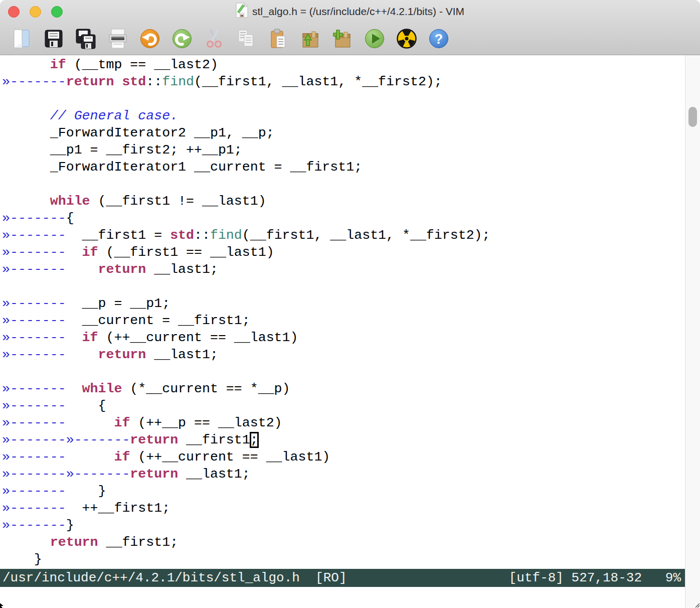  What do you see at coordinates (118, 39) in the screenshot?
I see `print-button` at bounding box center [118, 39].